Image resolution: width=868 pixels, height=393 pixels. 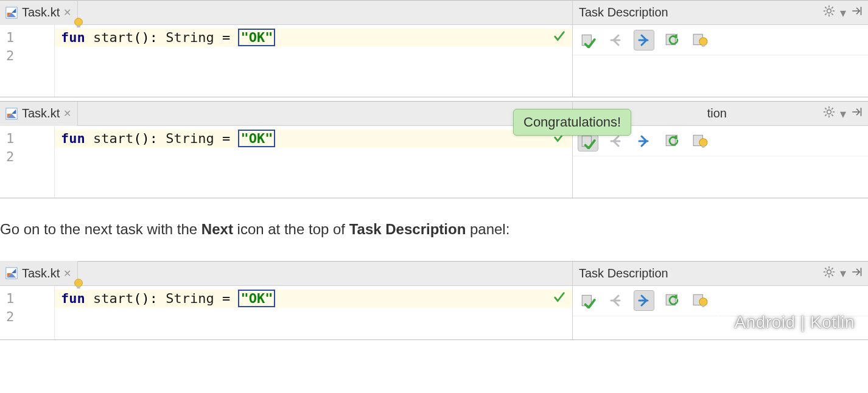 What do you see at coordinates (572, 122) in the screenshot?
I see `congratulations-tooltip: Congratulations!` at bounding box center [572, 122].